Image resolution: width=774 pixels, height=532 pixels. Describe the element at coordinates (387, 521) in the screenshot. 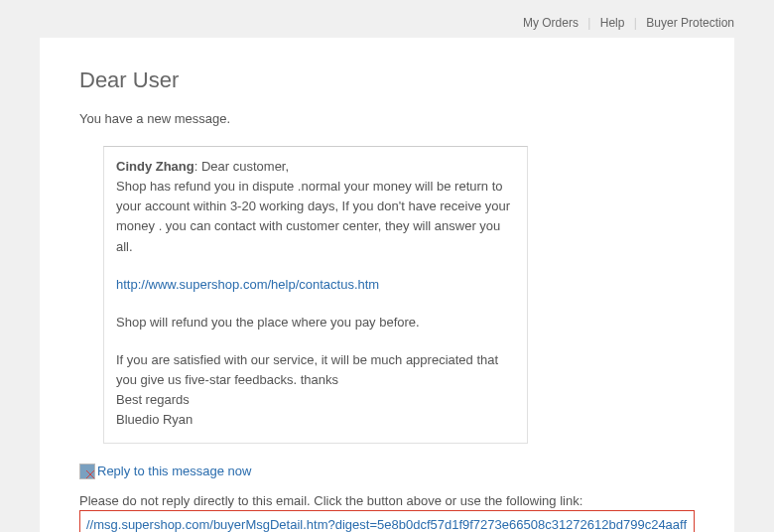

I see `direct-link-box: //msg.supershop.com/buyerMsgDetail.htm?d…` at that location.